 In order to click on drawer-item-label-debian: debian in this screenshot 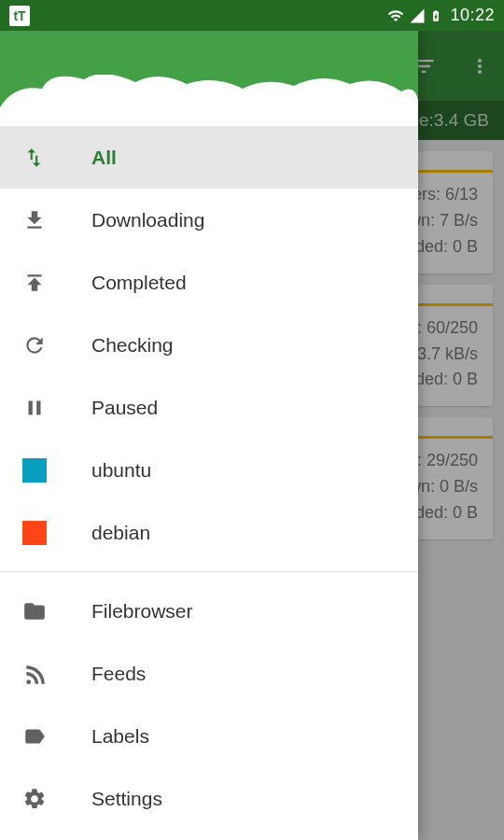, I will do `click(209, 532)`.